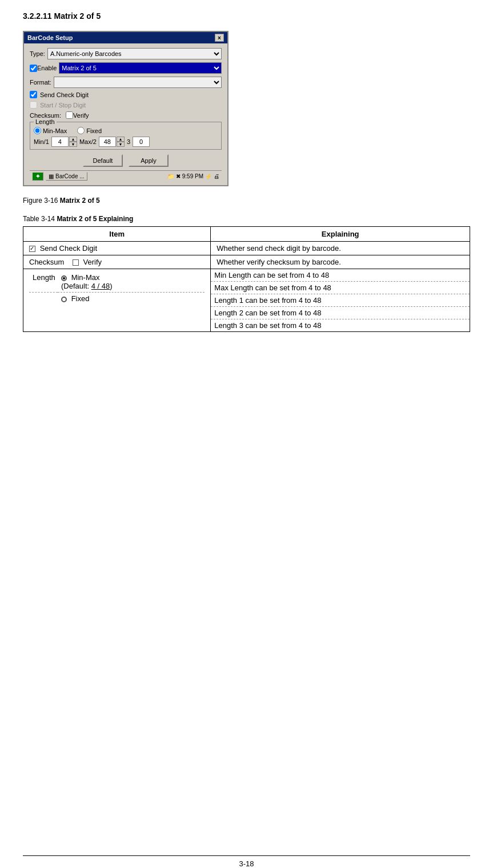  I want to click on verify-icon, so click(75, 263).